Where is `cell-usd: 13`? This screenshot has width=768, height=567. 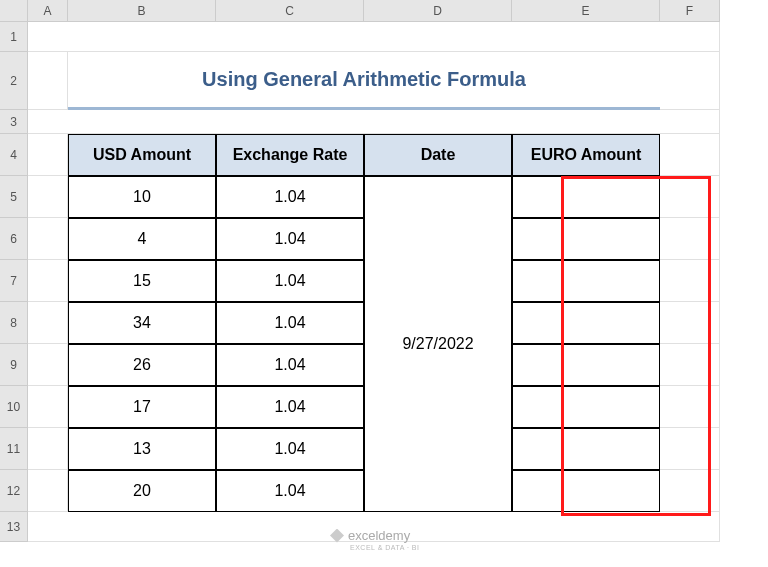
cell-usd: 13 is located at coordinates (142, 449).